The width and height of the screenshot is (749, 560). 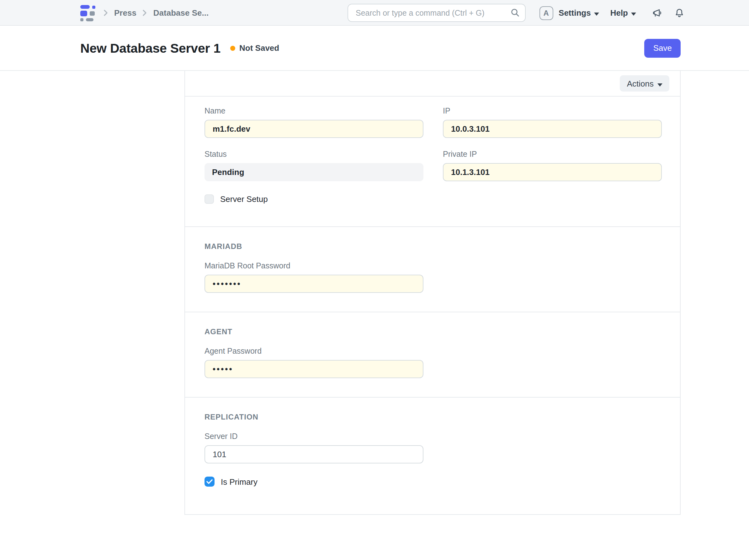 I want to click on section-mariadb: MARIADB MariaDB Root Password, so click(x=433, y=270).